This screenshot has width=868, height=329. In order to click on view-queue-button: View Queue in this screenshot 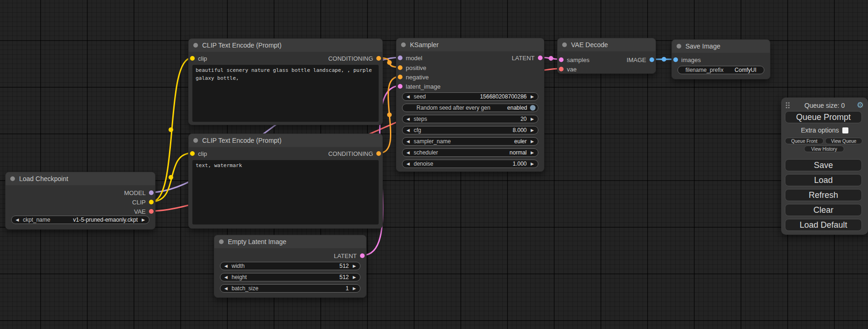, I will do `click(844, 141)`.